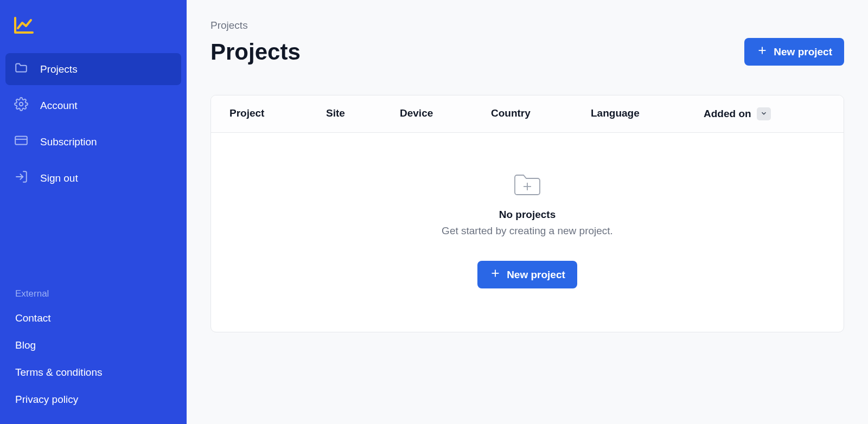 This screenshot has height=424, width=868. I want to click on sign-out-icon, so click(21, 178).